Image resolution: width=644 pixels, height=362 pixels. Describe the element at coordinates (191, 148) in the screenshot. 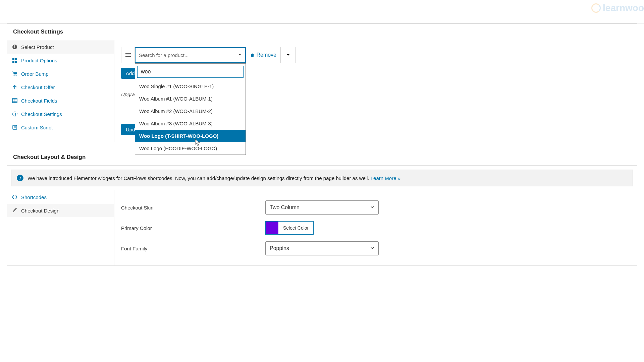

I see `result-item: Woo Logo (HOODIE-WOO-LOGO)` at that location.